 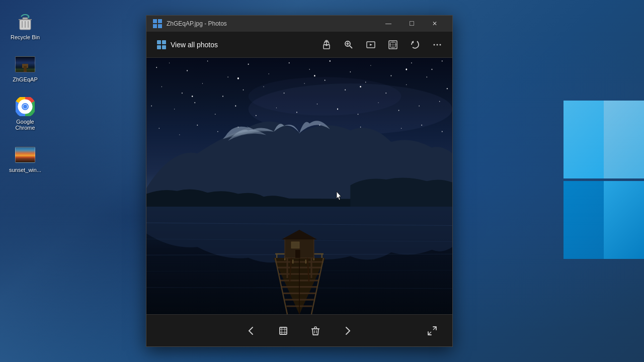 I want to click on rotate-button, so click(x=415, y=45).